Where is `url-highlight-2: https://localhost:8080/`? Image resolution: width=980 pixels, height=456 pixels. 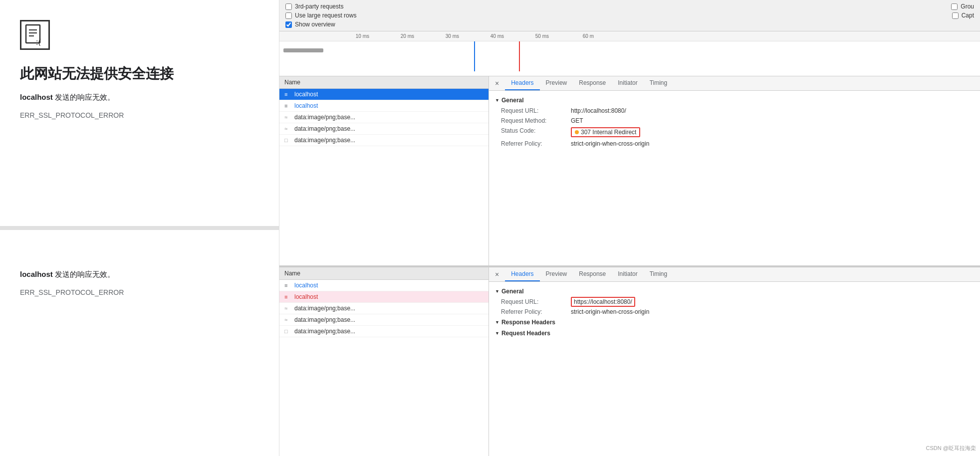 url-highlight-2: https://localhost:8080/ is located at coordinates (603, 302).